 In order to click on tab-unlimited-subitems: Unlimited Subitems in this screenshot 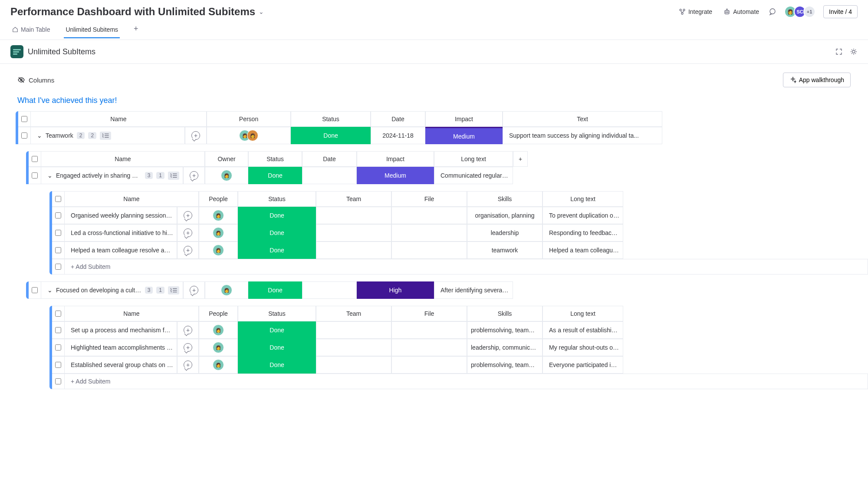, I will do `click(92, 32)`.